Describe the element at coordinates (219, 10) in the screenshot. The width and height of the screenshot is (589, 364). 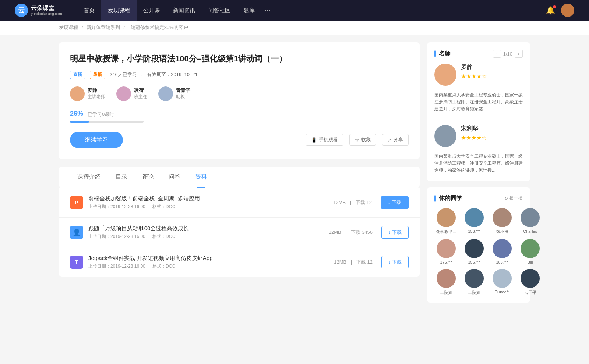
I see `nav-qa: 问答社区` at that location.